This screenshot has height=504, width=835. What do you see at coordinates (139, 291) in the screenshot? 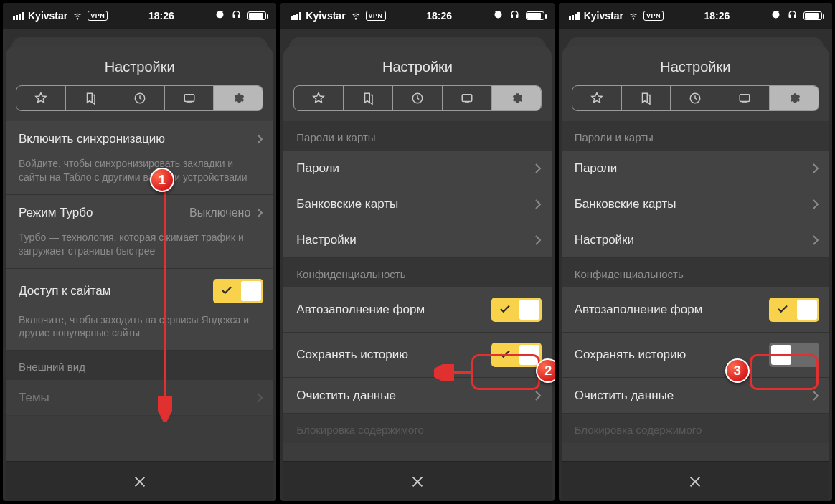
I see `row-site-access: Доступ к сайтам` at bounding box center [139, 291].